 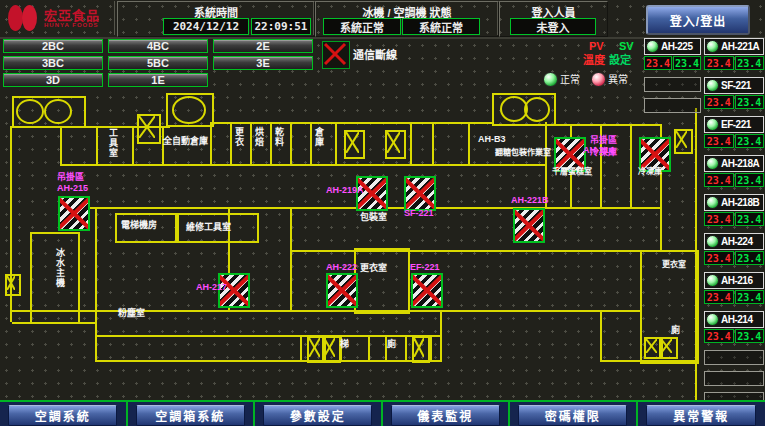 I want to click on unit-block: AH-218A23.423.4, so click(x=734, y=171).